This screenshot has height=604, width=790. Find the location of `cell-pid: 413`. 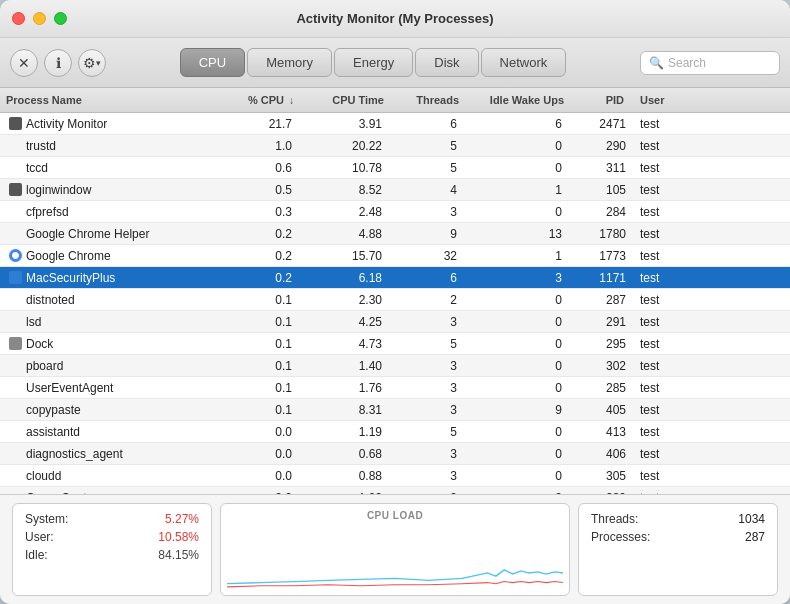

cell-pid: 413 is located at coordinates (600, 432).